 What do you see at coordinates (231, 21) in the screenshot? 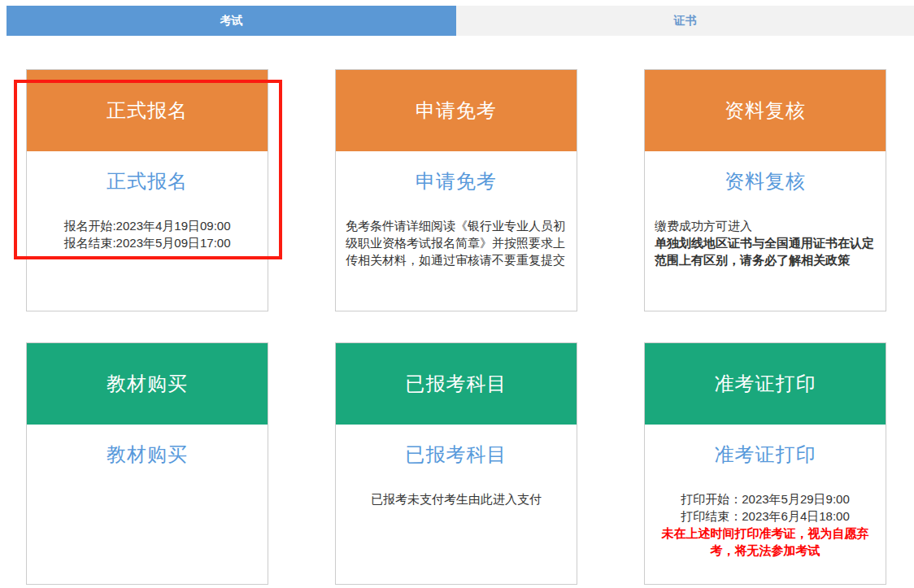
I see `tab-exam: 考试` at bounding box center [231, 21].